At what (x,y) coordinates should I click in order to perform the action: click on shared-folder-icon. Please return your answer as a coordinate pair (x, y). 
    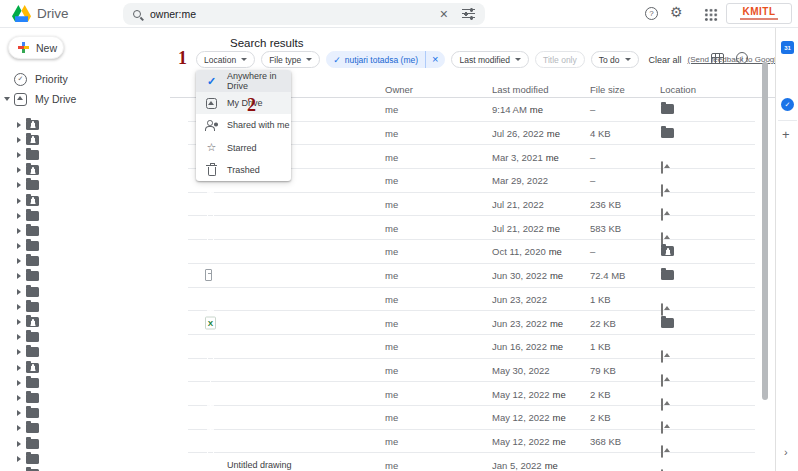
    Looking at the image, I should click on (32, 201).